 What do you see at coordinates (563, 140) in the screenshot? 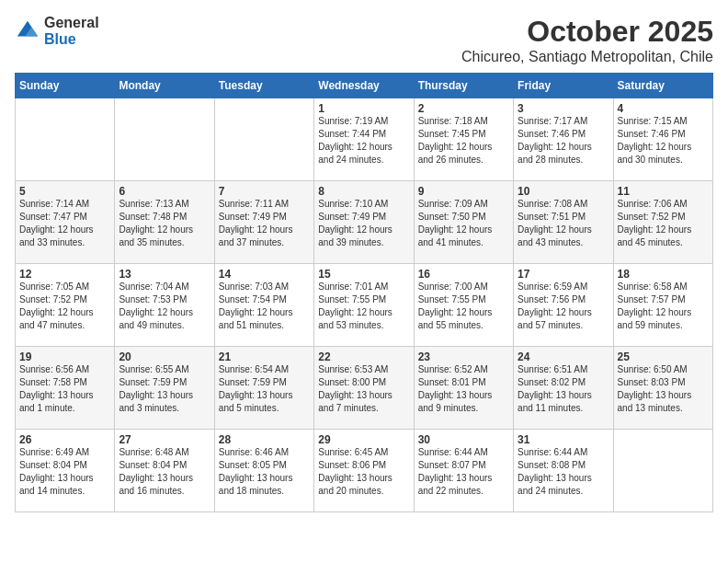
I see `calendar-cell: 3Sunrise: 7:17 AMSunset: 7:46 PMDaylight…` at bounding box center [563, 140].